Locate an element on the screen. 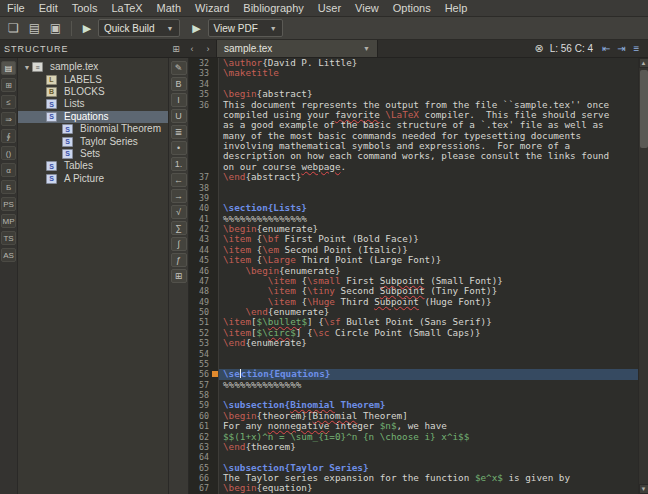  structure-item-tables: STables is located at coordinates (93, 166).